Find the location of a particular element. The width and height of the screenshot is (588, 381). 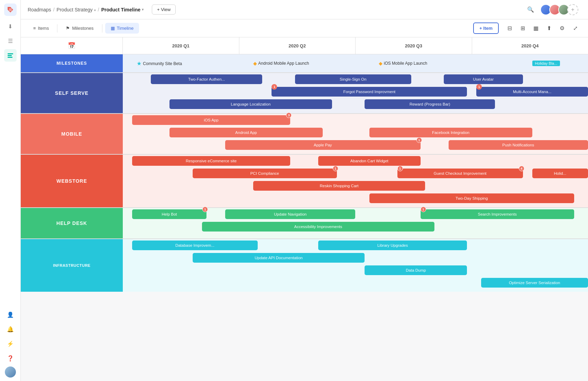

bar-responsive: Responsive eCommerce site is located at coordinates (211, 161).